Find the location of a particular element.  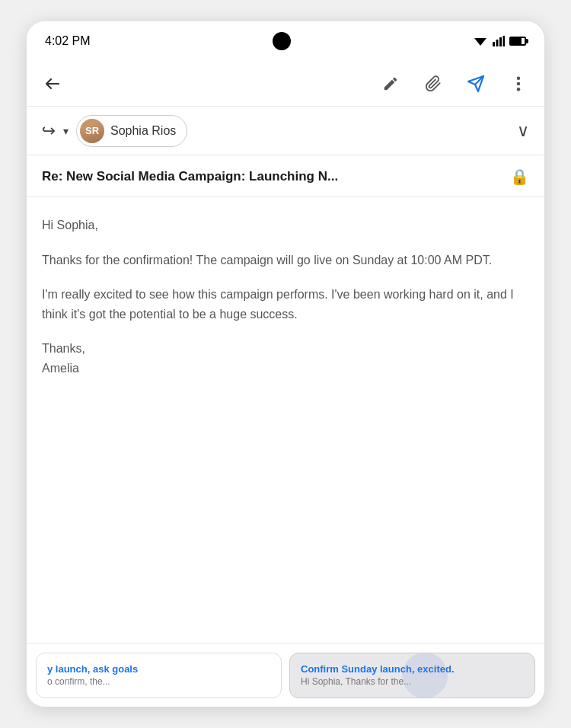

email-closing: Thanks, Amelia is located at coordinates (286, 358).